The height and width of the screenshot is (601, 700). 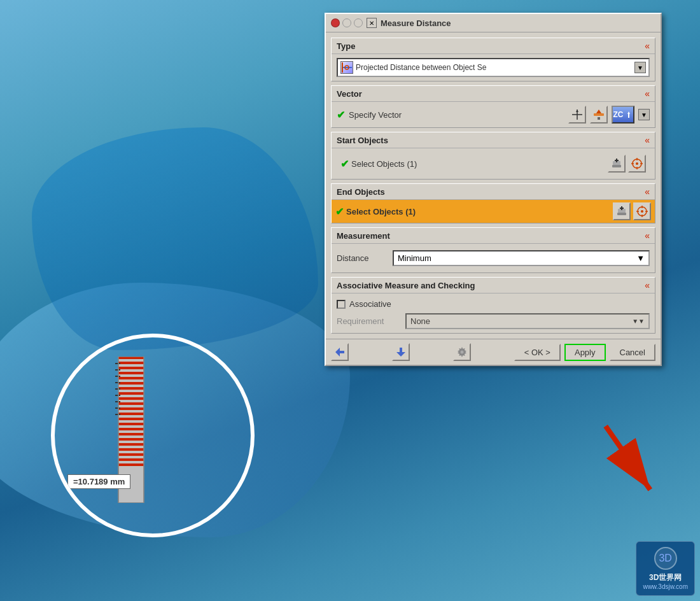 I want to click on measurement-row: Distance Minimum ▼, so click(x=493, y=258).